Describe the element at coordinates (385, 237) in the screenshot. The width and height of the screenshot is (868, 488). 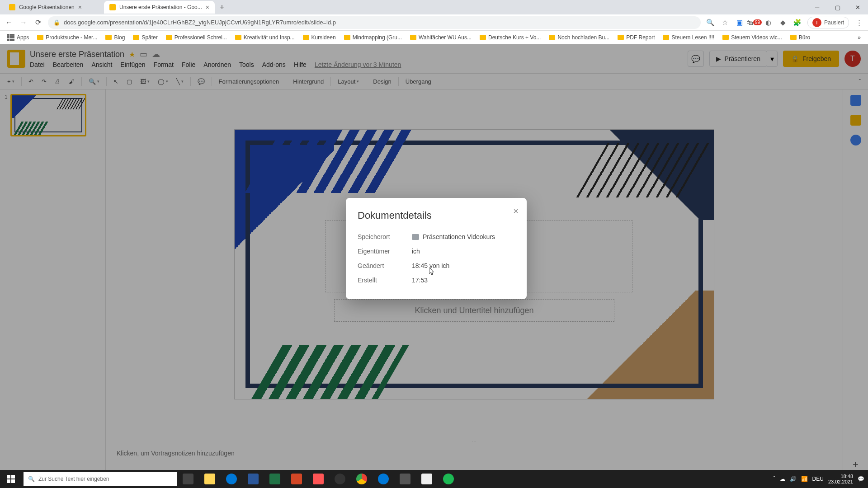
I see `modal-label: Speicherort` at that location.